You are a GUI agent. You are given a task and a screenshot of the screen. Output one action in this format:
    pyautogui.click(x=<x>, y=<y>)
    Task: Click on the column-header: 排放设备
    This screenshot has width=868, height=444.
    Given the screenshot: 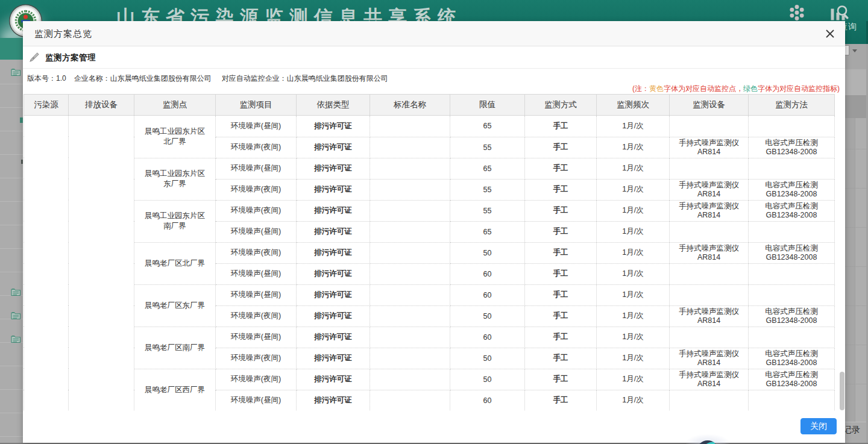 What is the action you would take?
    pyautogui.click(x=101, y=105)
    